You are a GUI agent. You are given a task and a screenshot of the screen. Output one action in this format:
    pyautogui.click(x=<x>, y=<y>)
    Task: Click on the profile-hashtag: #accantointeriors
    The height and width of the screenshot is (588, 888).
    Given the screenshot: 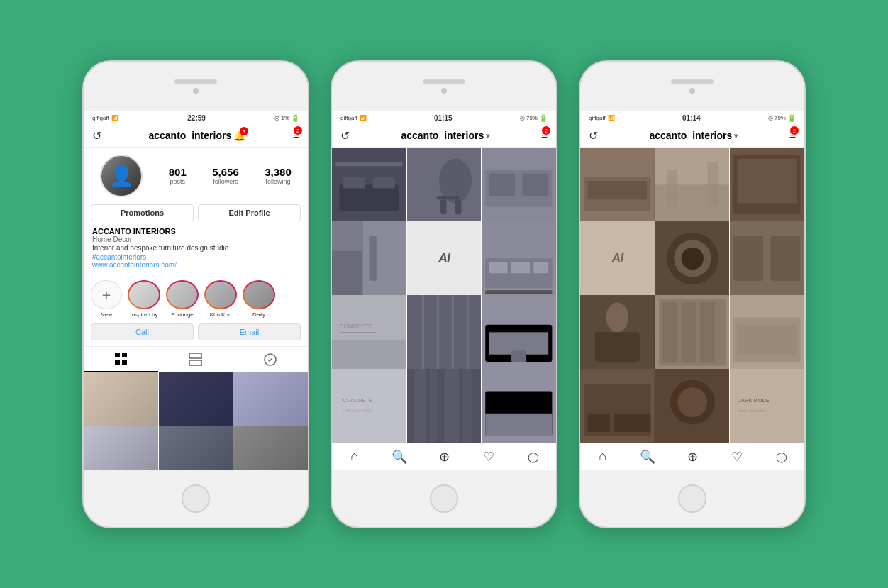 What is the action you would take?
    pyautogui.click(x=196, y=257)
    